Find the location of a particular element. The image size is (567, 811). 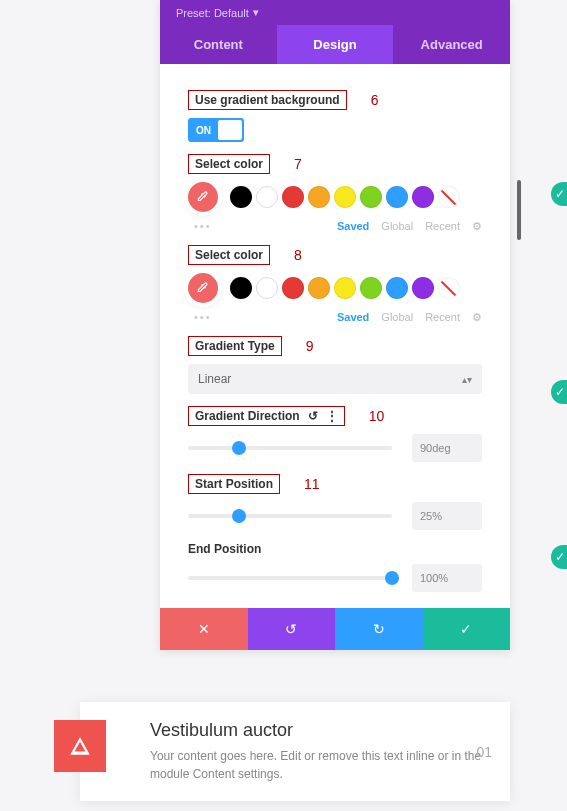

gradient-type-value: Linear is located at coordinates (214, 379).